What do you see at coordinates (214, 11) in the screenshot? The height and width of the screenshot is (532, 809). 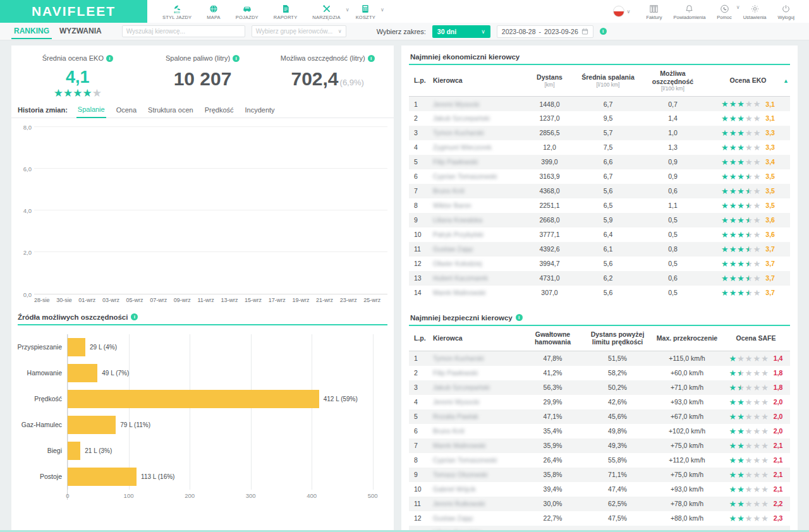 I see `nav-item-mapa: MAPA` at bounding box center [214, 11].